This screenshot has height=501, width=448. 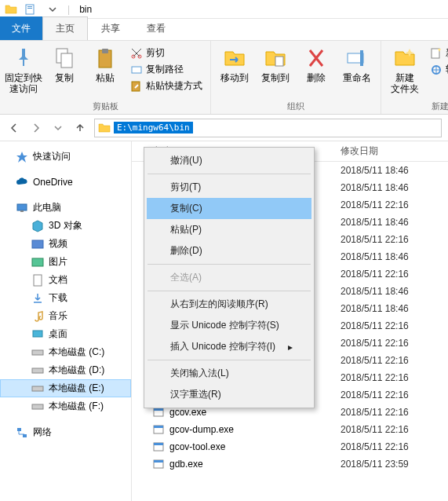 What do you see at coordinates (58, 243) in the screenshot?
I see `label: 视频` at bounding box center [58, 243].